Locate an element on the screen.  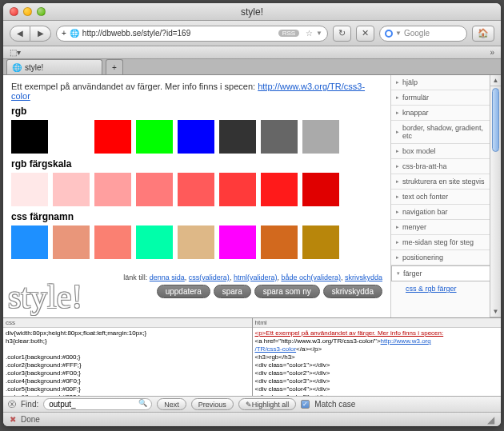
resize-grip-icon: ◢ is located at coordinates (491, 420).